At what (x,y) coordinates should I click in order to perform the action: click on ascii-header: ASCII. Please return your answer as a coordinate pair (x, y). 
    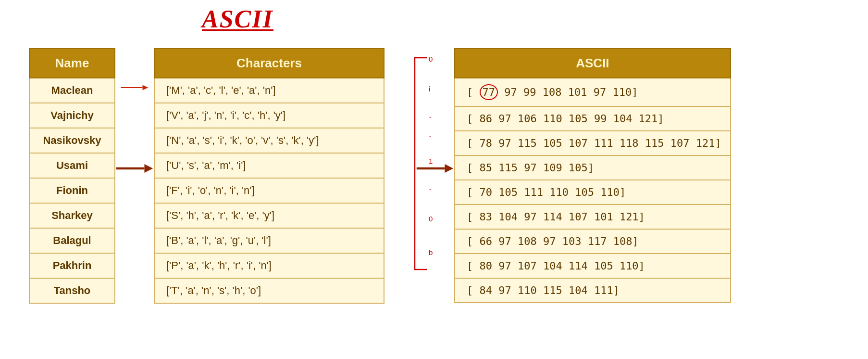
    Looking at the image, I should click on (593, 64).